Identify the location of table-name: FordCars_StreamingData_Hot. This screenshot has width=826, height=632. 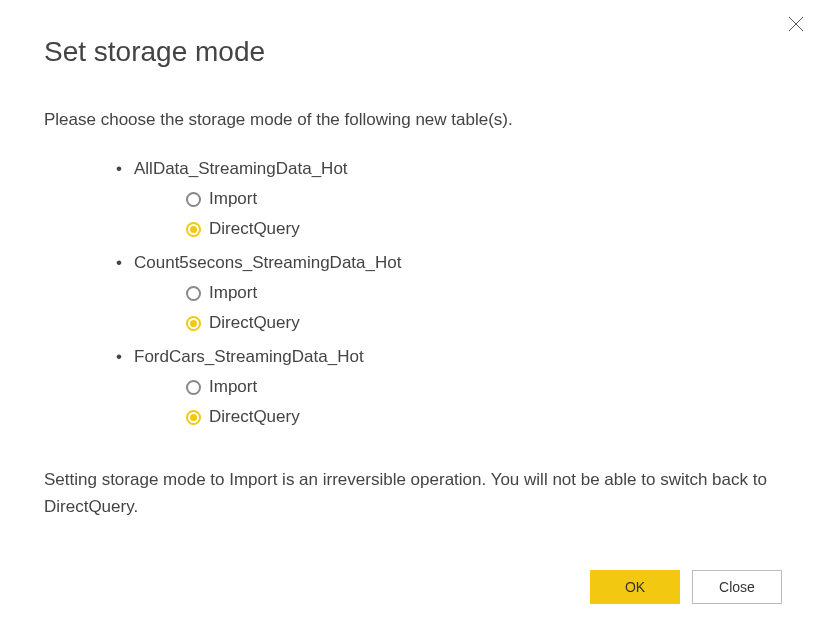
(458, 357).